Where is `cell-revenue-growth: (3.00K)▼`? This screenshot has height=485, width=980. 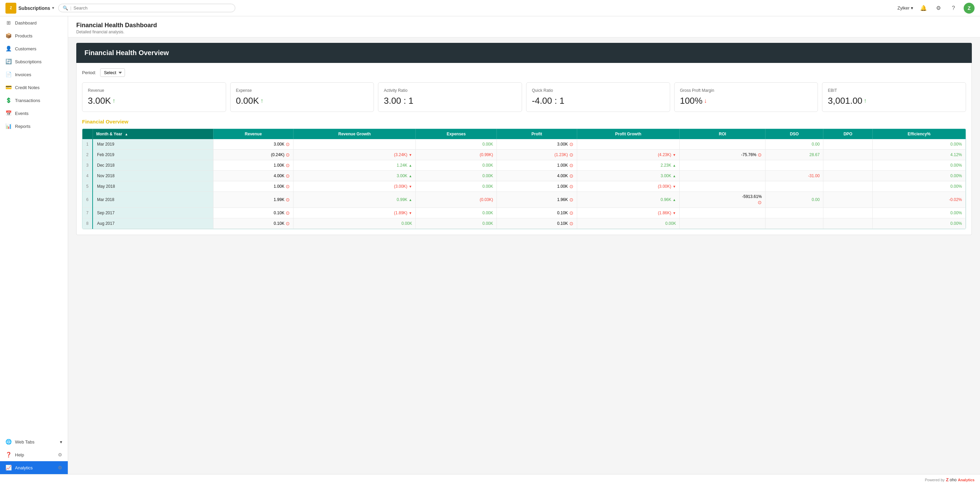
cell-revenue-growth: (3.00K)▼ is located at coordinates (355, 187).